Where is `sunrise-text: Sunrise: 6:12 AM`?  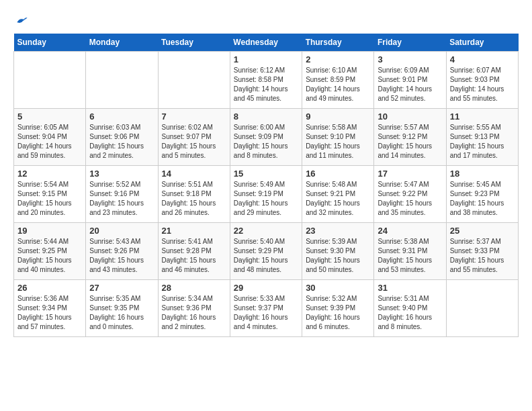
sunrise-text: Sunrise: 6:12 AM is located at coordinates (266, 71).